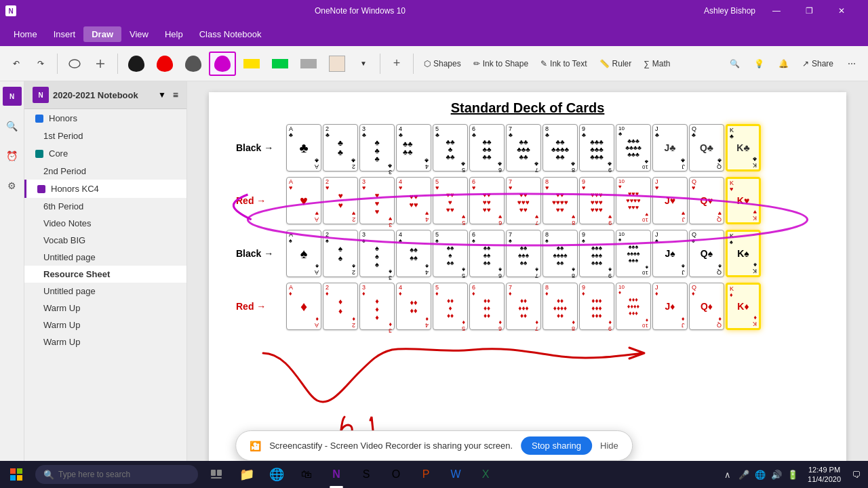  Describe the element at coordinates (12, 186) in the screenshot. I see `settings-icon: ⚙` at that location.